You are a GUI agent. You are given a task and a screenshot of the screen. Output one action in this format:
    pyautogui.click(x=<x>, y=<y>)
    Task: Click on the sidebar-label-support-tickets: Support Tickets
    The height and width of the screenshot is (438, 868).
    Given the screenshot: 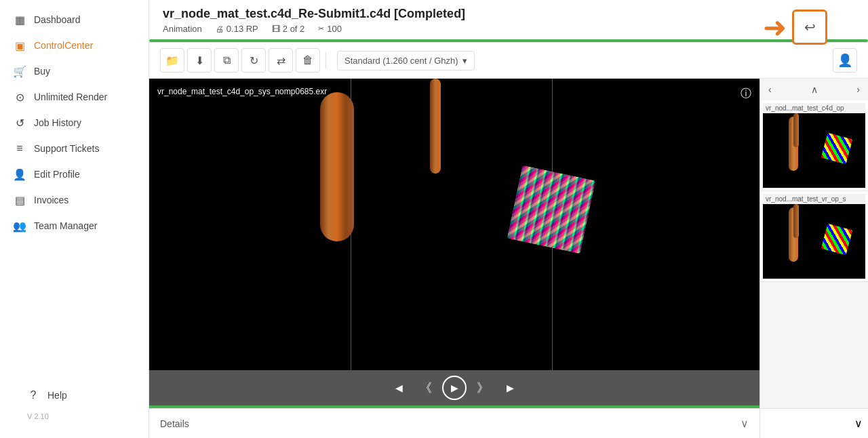 What is the action you would take?
    pyautogui.click(x=66, y=148)
    